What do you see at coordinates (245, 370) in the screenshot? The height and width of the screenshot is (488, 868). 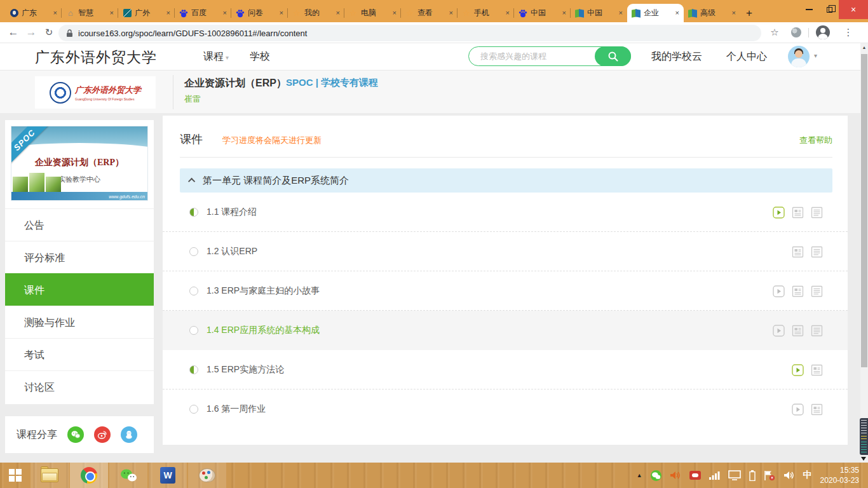 I see `lesson-title: 1.5 ERP实施方法论` at bounding box center [245, 370].